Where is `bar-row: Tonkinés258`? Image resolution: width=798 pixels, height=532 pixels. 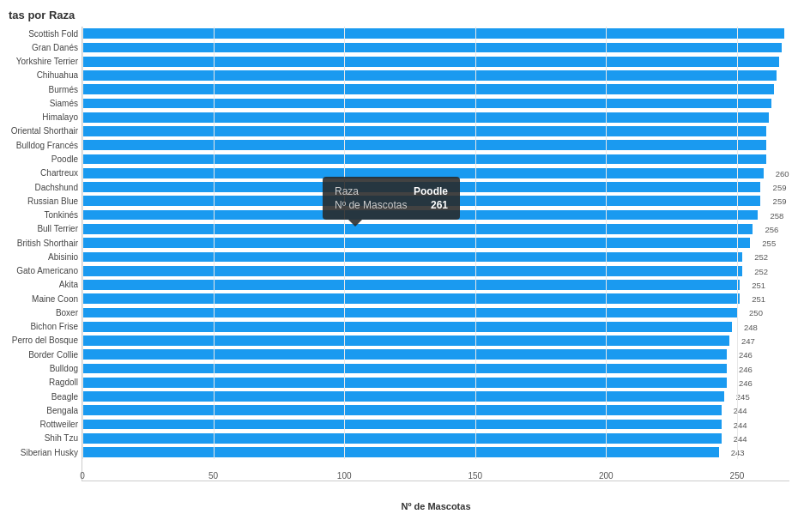 bar-row: Tonkinés258 is located at coordinates (436, 215).